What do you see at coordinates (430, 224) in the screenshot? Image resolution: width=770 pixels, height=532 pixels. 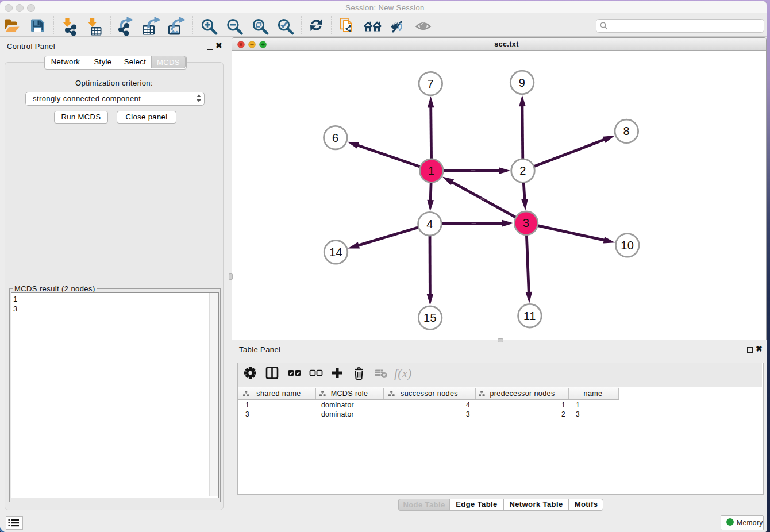 I see `svg-text: 4` at bounding box center [430, 224].